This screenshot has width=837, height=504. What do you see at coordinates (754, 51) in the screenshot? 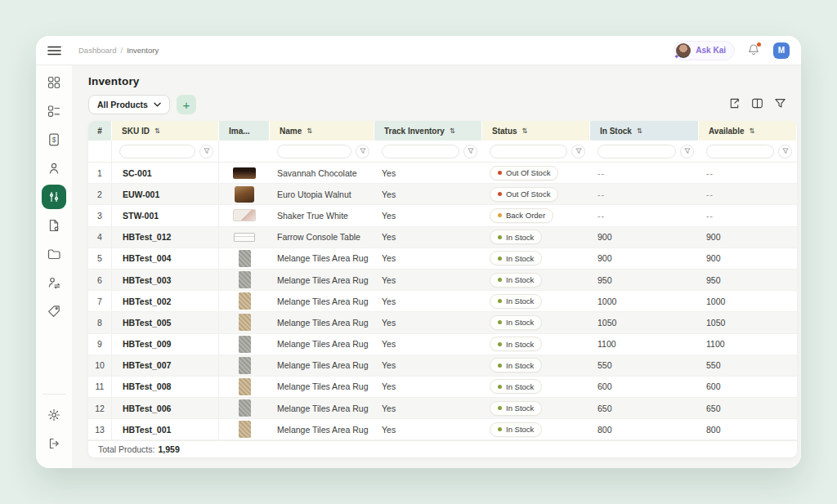
I see `notifications-bell-icon` at bounding box center [754, 51].